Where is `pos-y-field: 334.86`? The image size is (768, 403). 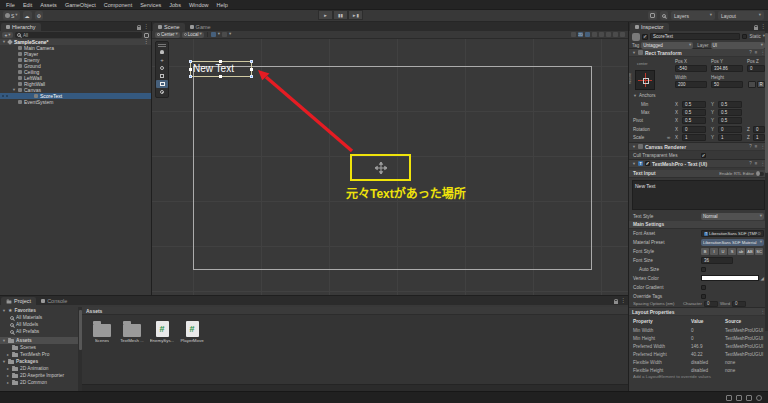
pos-y-field: 334.86 is located at coordinates (727, 68).